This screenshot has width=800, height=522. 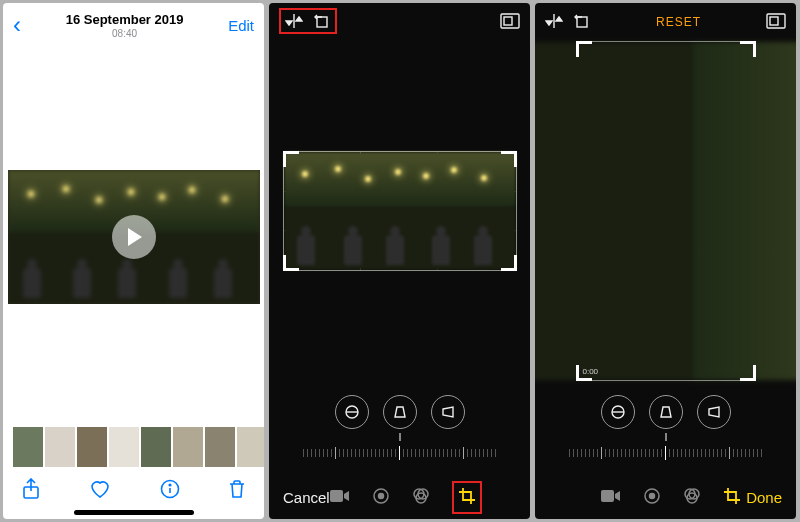 I want to click on play-icon, so click(x=134, y=237).